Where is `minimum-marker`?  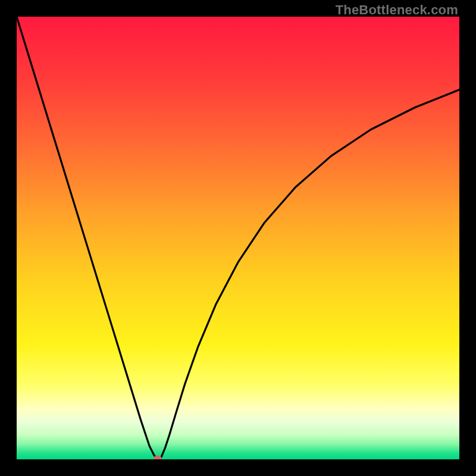
minimum-marker is located at coordinates (158, 458).